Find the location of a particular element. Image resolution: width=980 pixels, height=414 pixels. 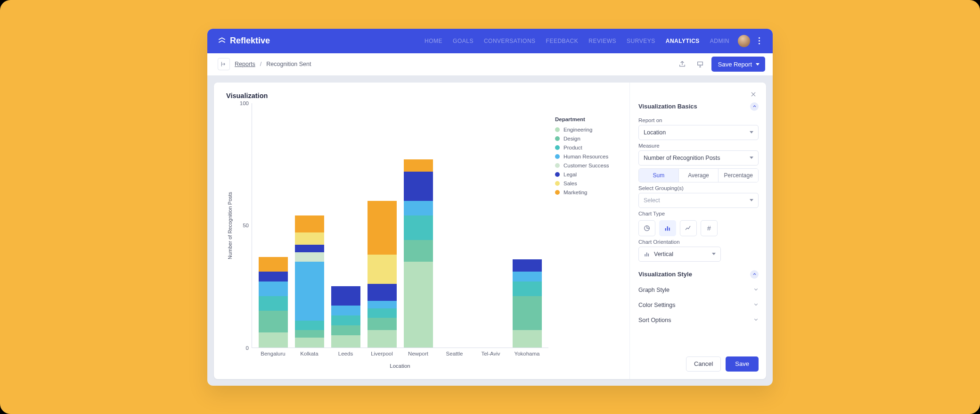

x-ticks: BengaluruKolkataLeedsLiverpoolNewportSea… is located at coordinates (387, 352).